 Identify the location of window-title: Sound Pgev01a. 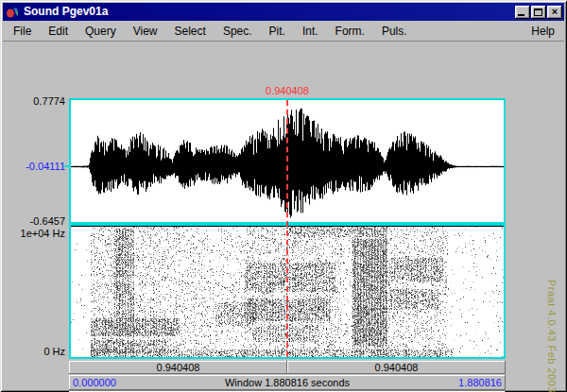
(268, 11).